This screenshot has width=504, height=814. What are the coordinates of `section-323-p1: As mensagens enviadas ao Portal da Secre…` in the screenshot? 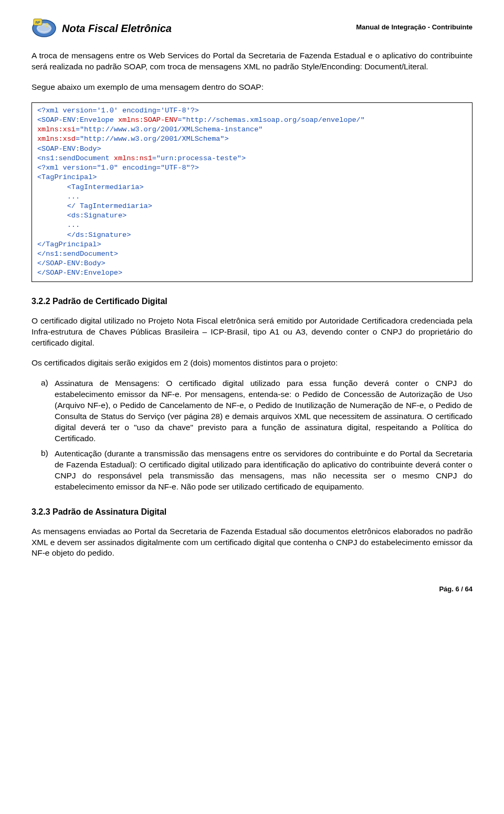 It's located at (252, 543).